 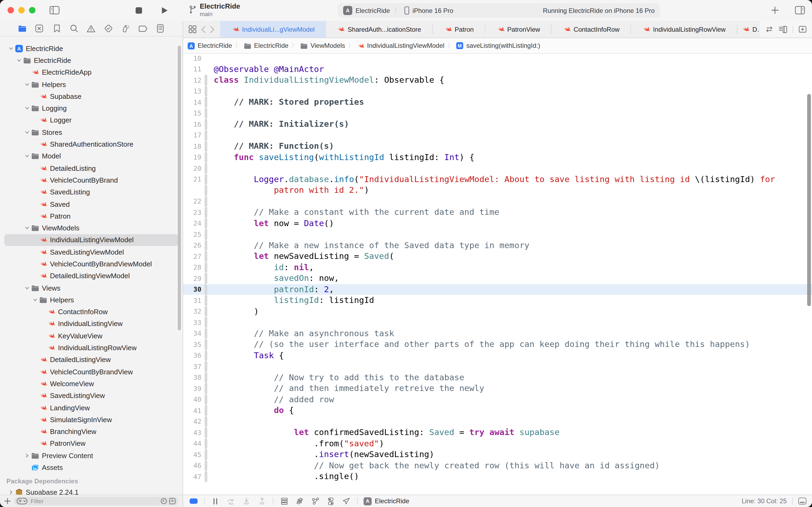 What do you see at coordinates (91, 396) in the screenshot?
I see `tree-item-SavedListingView: SavedListingView` at bounding box center [91, 396].